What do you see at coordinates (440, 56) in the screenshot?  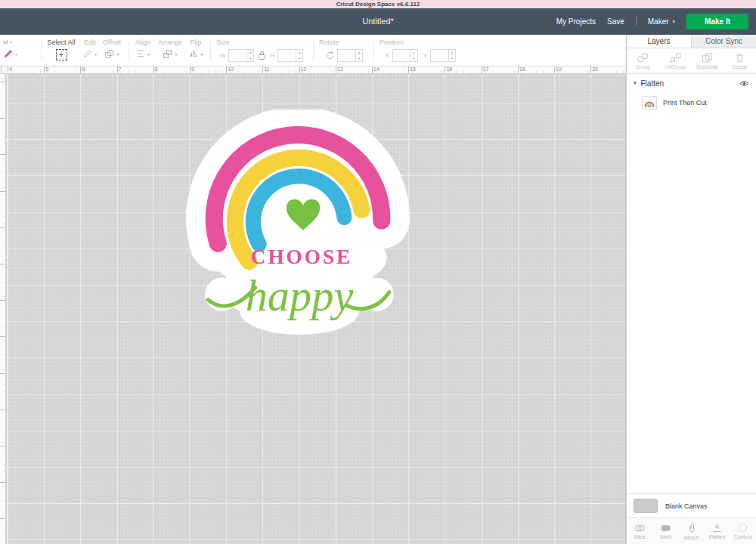 I see `position-y-input` at bounding box center [440, 56].